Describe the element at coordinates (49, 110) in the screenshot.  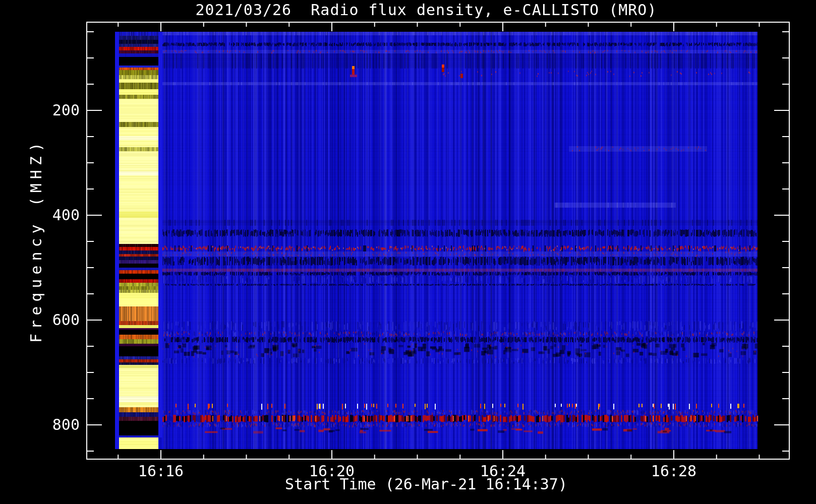
I see `y-tick-label-200: 200` at that location.